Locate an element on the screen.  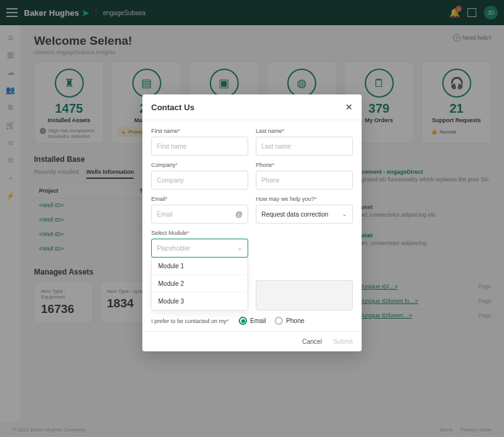
email-input: @ is located at coordinates (200, 214).